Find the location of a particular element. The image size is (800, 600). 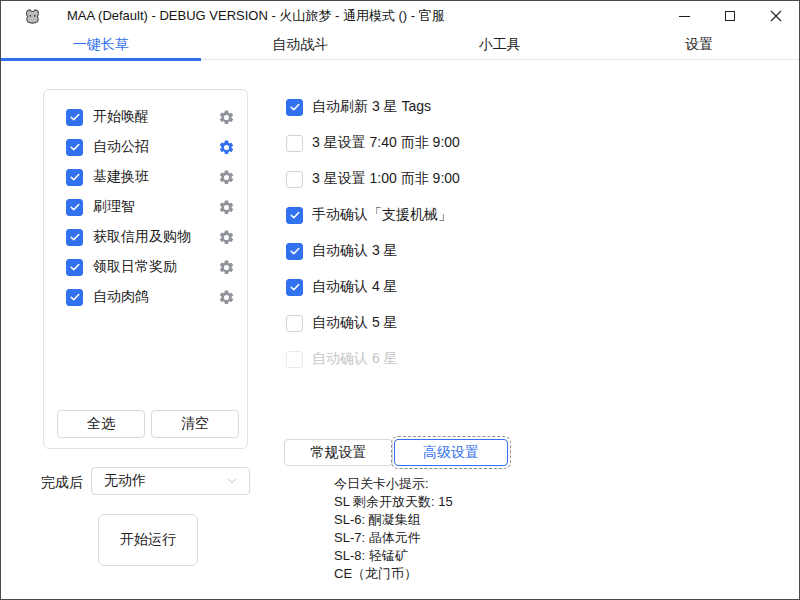

post-action-label: 完成后 is located at coordinates (62, 483).